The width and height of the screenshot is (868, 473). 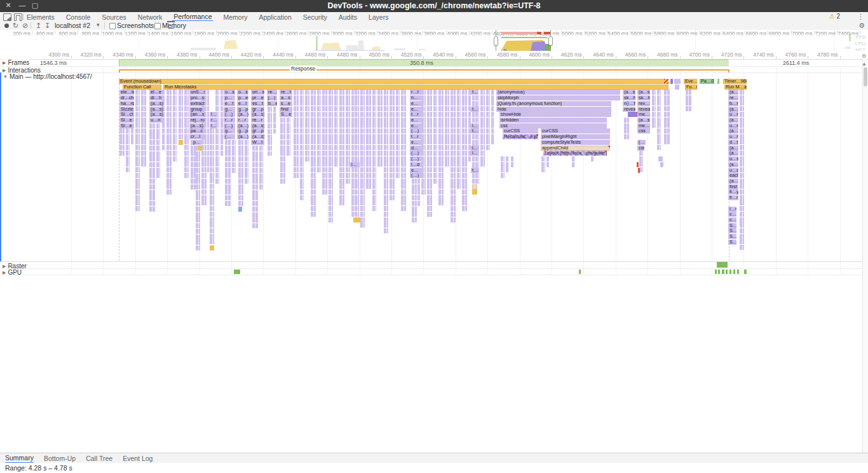 What do you see at coordinates (417, 148) in the screenshot?
I see `flame-bar: d…` at bounding box center [417, 148].